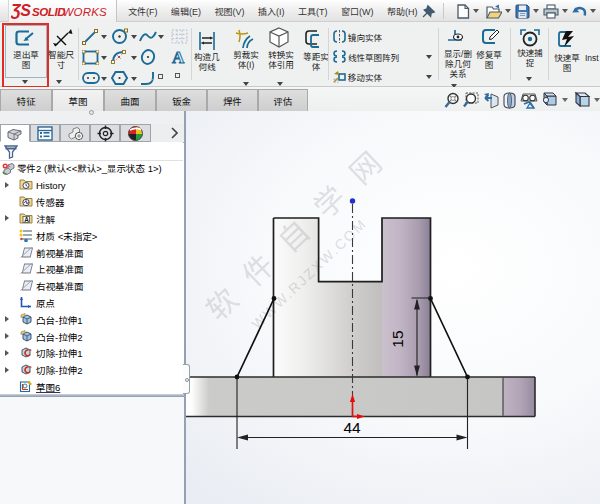 The height and width of the screenshot is (504, 600). I want to click on svg-text: 44, so click(352, 428).